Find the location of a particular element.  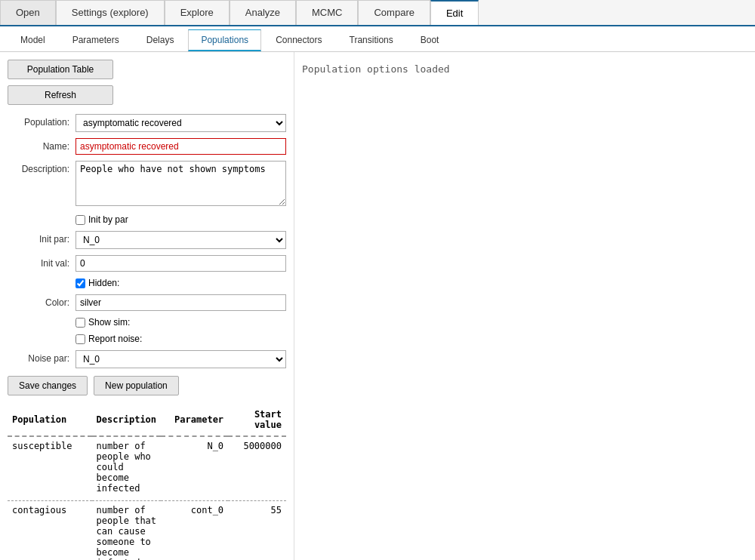

cell-startvalue-1: 55 is located at coordinates (257, 530).